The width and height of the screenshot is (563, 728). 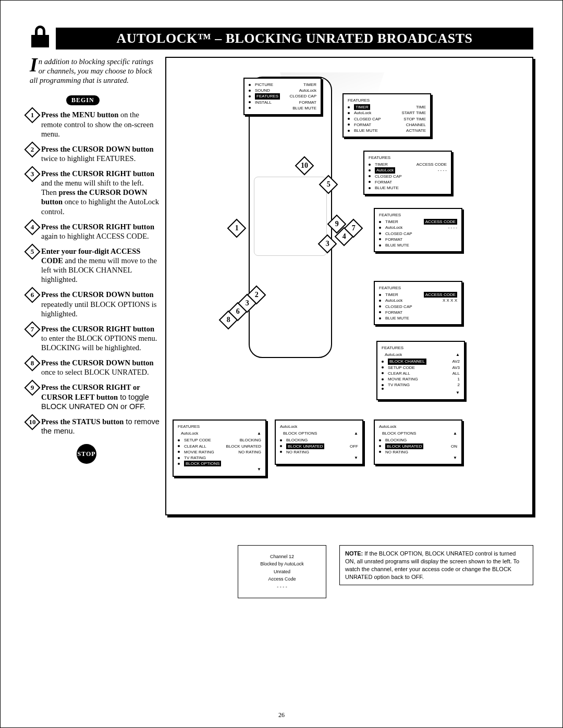 I want to click on lock-icon, so click(x=40, y=39).